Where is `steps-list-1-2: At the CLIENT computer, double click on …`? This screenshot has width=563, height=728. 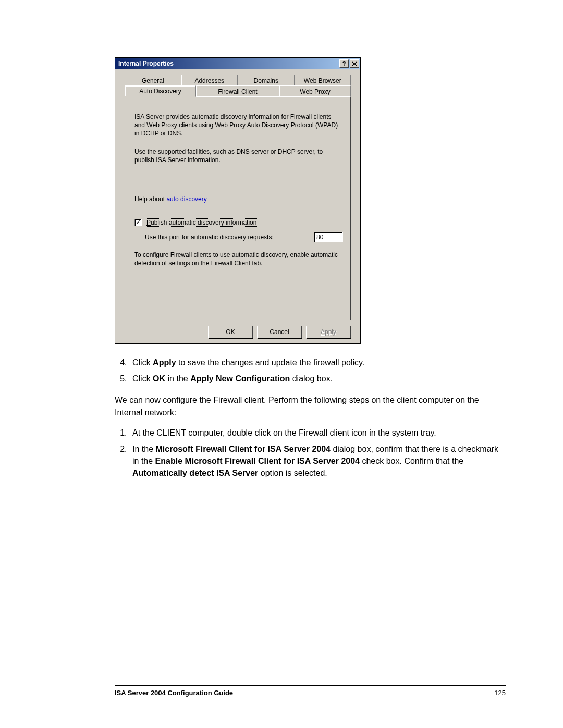
steps-list-1-2: At the CLIENT computer, double click on … is located at coordinates (310, 453).